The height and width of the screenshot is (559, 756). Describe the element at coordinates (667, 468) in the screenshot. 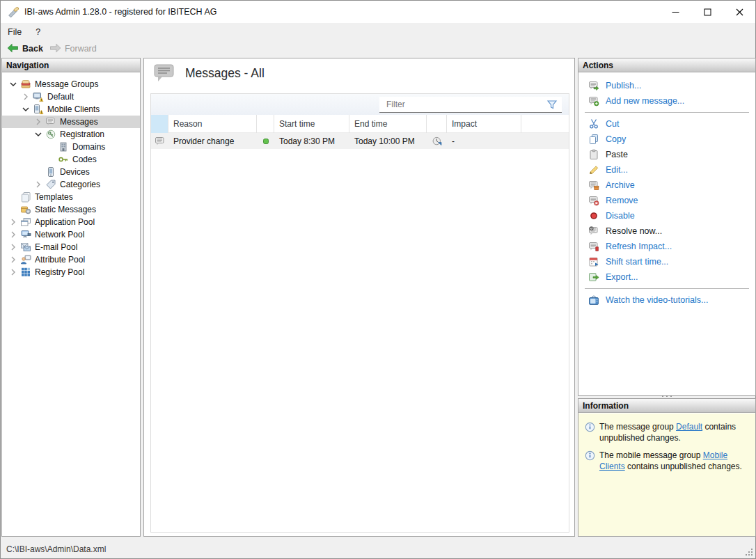

I see `information-panel: Information The message group Default co…` at that location.